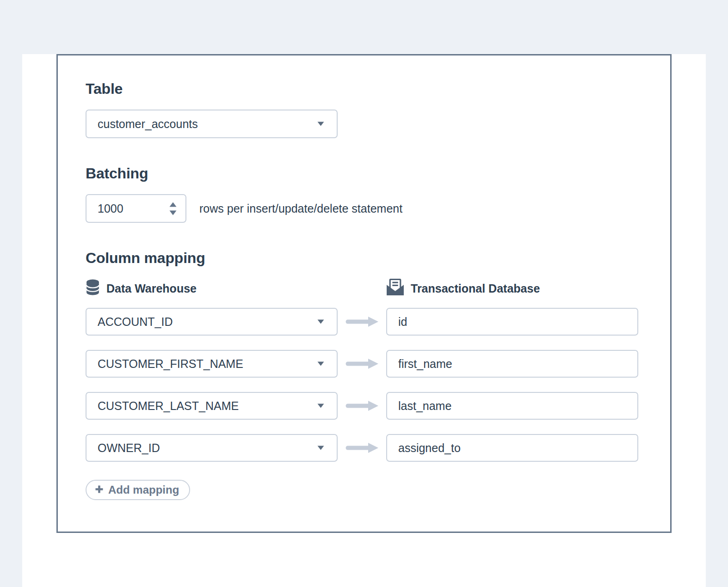 This screenshot has height=587, width=728. Describe the element at coordinates (212, 406) in the screenshot. I see `source-column-select: CUSTOMER_LAST_NAME` at that location.